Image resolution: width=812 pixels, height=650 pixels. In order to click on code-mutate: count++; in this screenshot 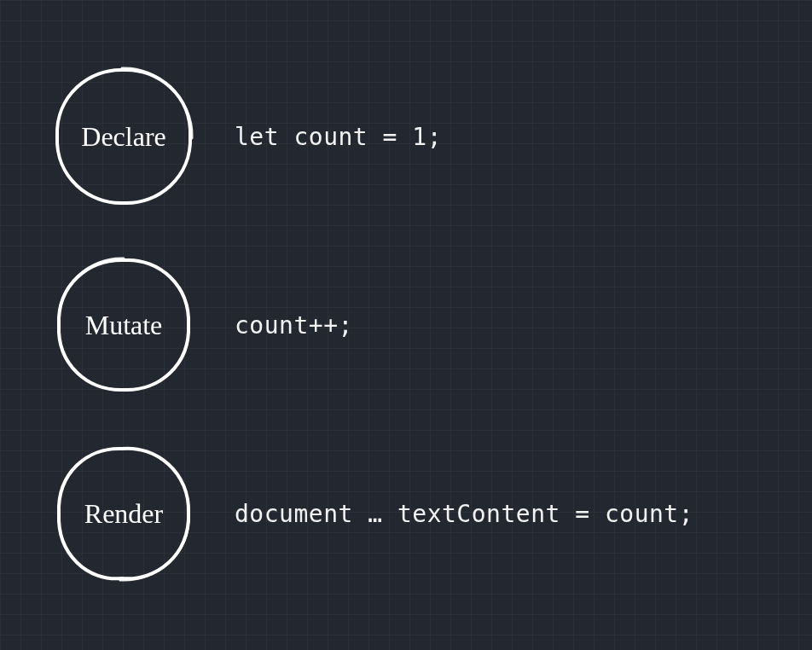, I will do `click(293, 326)`.